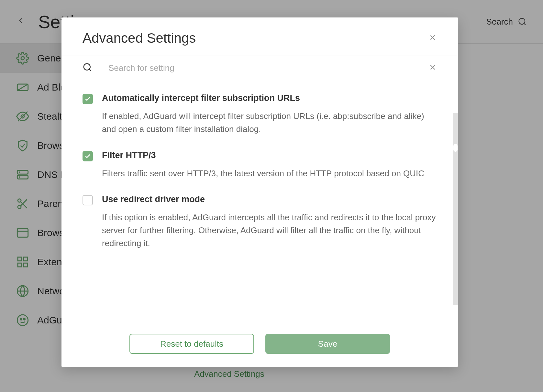 This screenshot has height=392, width=543. What do you see at coordinates (260, 114) in the screenshot?
I see `setting-row-intercept-urls: Automatically intercept filter subscript…` at bounding box center [260, 114].